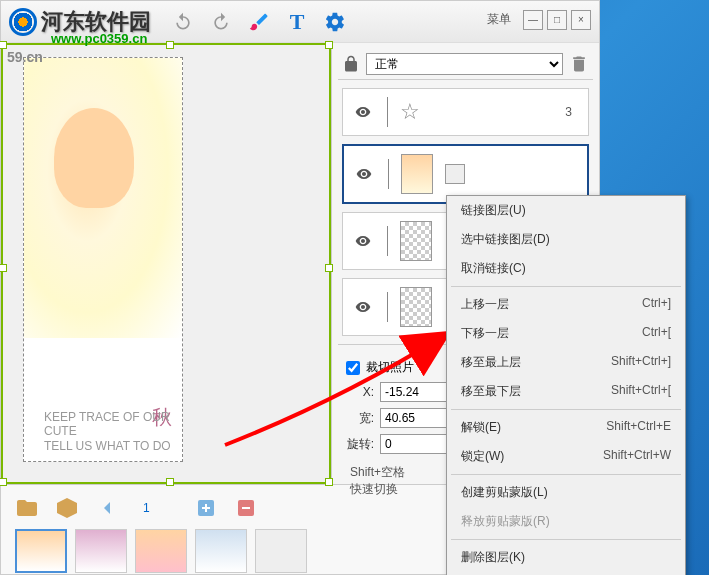  What do you see at coordinates (557, 20) in the screenshot?
I see `maximize-button: □` at bounding box center [557, 20].